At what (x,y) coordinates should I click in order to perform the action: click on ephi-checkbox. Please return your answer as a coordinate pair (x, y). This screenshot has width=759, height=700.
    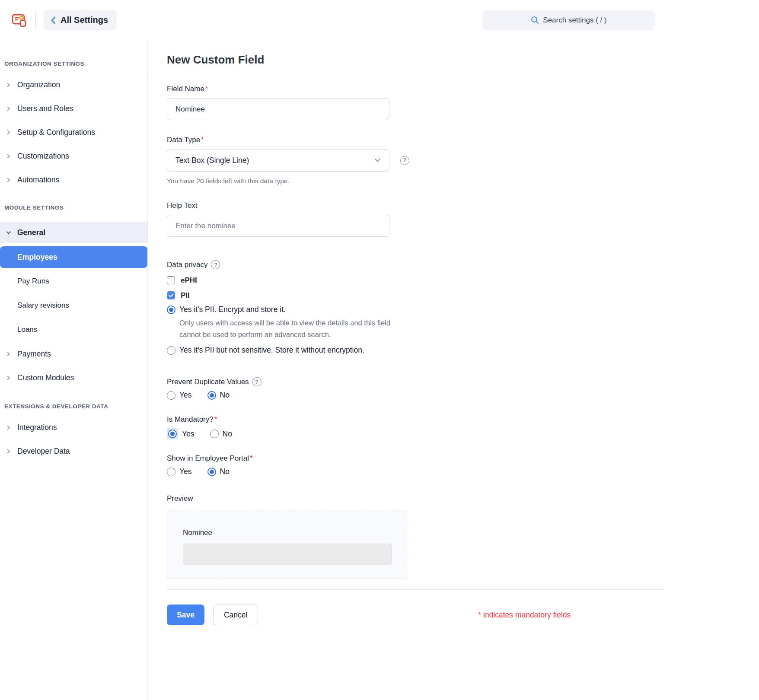
    Looking at the image, I should click on (171, 280).